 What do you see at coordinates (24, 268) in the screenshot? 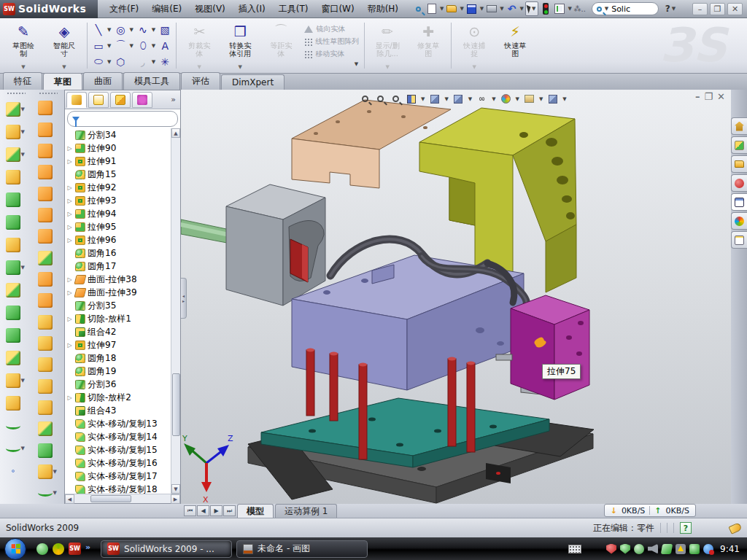
I see `pattern-dropdown: ▼` at bounding box center [24, 268].